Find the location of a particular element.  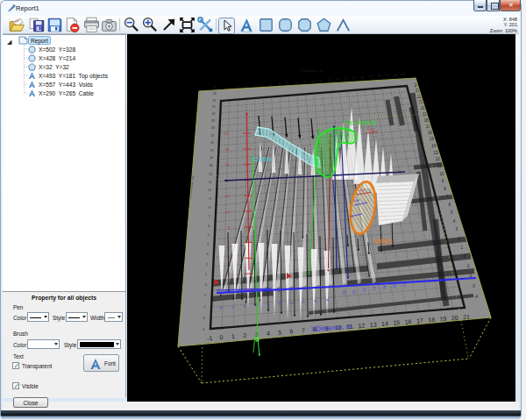

svg-text: 23 is located at coordinates (215, 94).